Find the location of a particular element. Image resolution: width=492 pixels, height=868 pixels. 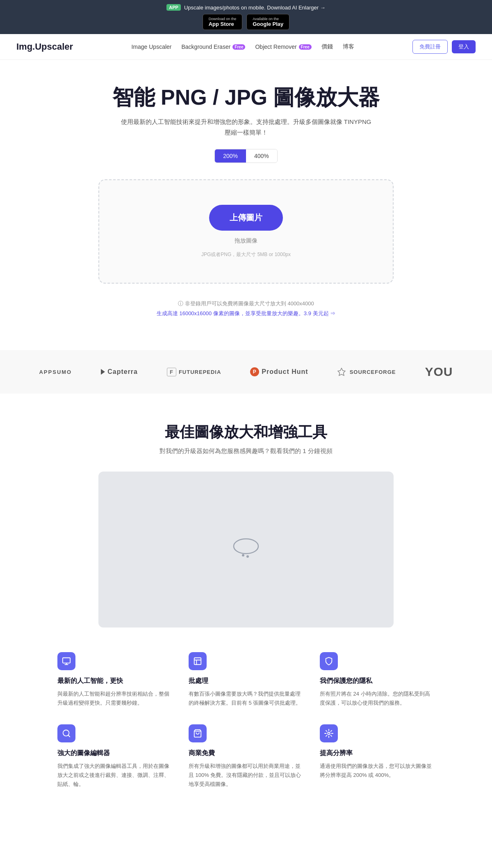

register-button: 免費註冊 is located at coordinates (430, 47).